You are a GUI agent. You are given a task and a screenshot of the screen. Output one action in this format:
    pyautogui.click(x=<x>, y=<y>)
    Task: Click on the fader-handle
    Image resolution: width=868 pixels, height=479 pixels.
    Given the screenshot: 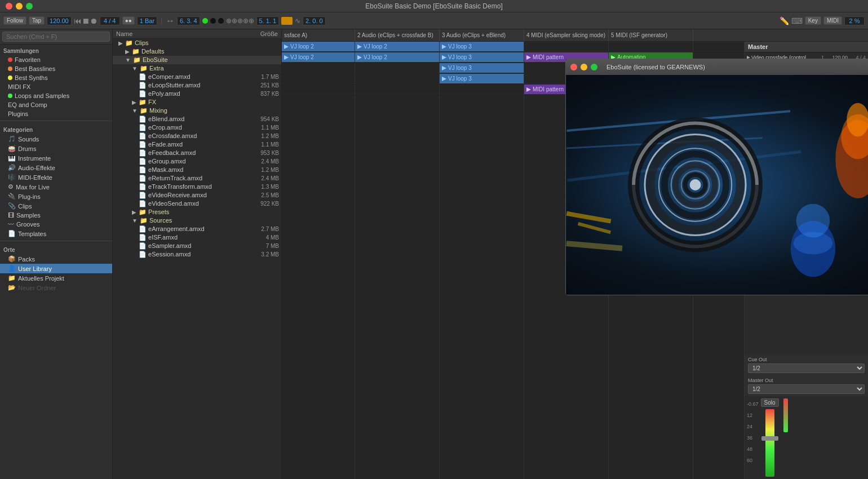 What is the action you would take?
    pyautogui.click(x=770, y=438)
    